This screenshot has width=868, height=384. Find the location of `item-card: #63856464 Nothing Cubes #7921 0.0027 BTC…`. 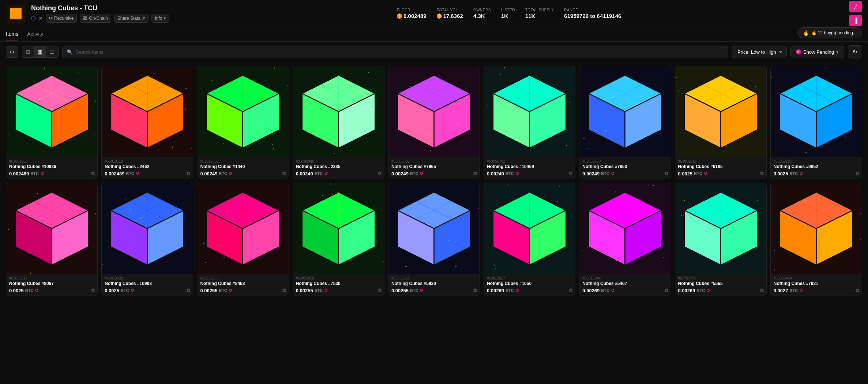

item-card: #63856464 Nothing Cubes #7921 0.0027 BTC… is located at coordinates (816, 239).